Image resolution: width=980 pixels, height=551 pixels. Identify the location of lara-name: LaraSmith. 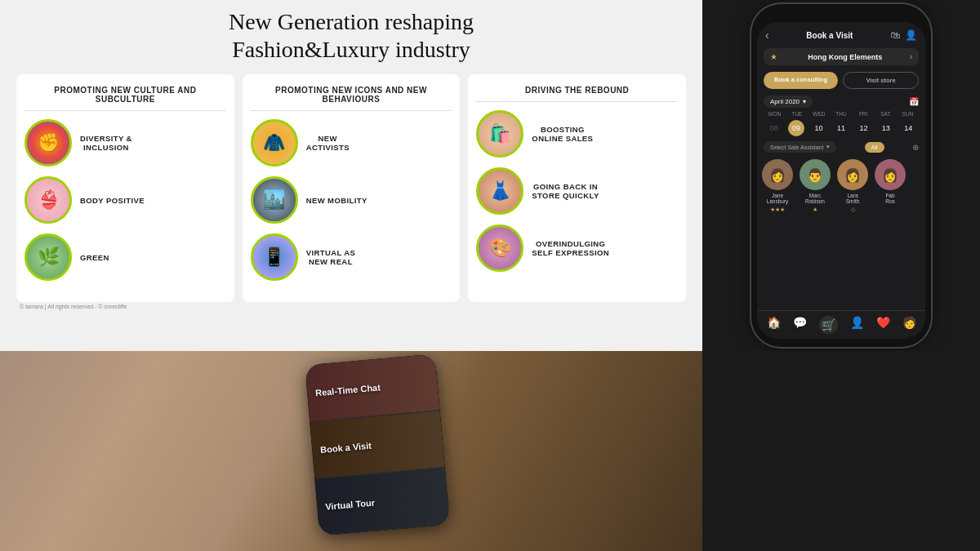
(853, 198).